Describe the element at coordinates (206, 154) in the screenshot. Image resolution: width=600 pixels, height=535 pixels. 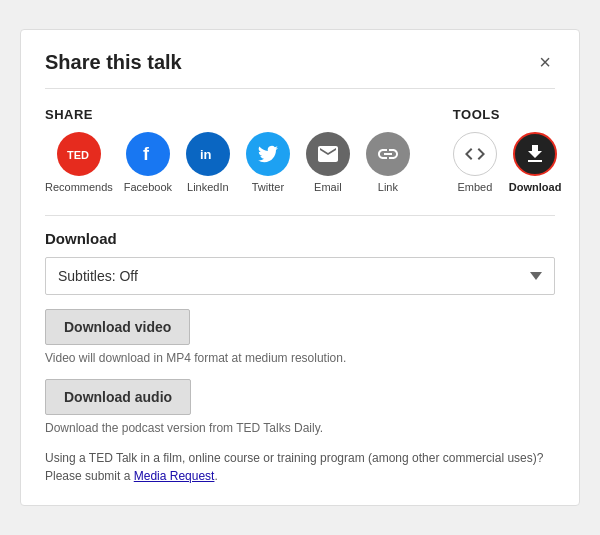
I see `svg-text: in` at that location.